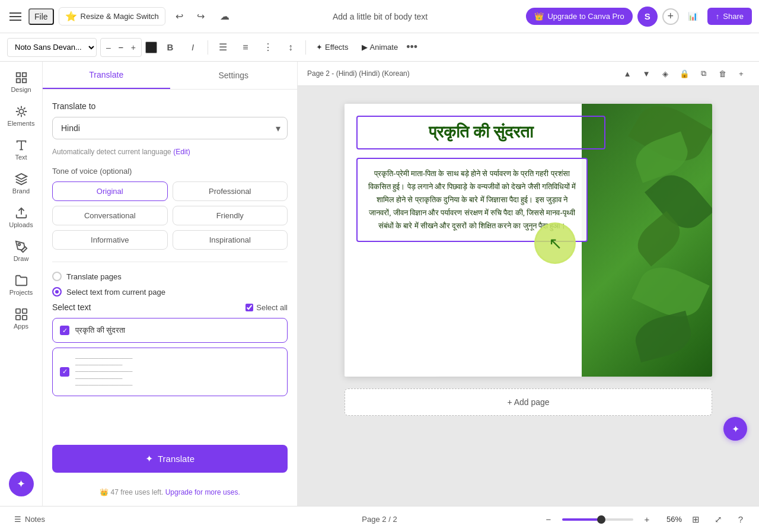 Image resolution: width=759 pixels, height=532 pixels. I want to click on topbar: File ⭐ Resize & Magic Switch ↩ ↪ ☁ 👑 Upg…, so click(380, 17).